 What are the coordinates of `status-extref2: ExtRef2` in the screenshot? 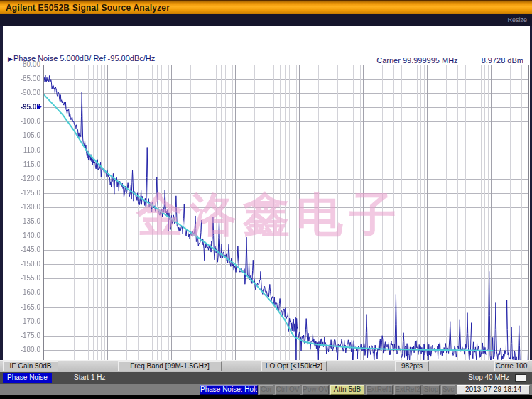 It's located at (408, 390).